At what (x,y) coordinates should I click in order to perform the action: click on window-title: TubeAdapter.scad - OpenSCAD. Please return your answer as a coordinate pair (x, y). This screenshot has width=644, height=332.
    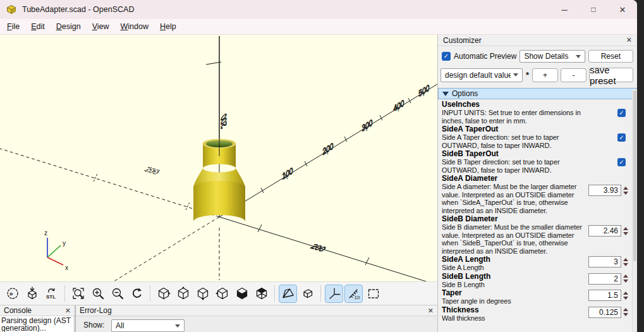
    Looking at the image, I should click on (286, 9).